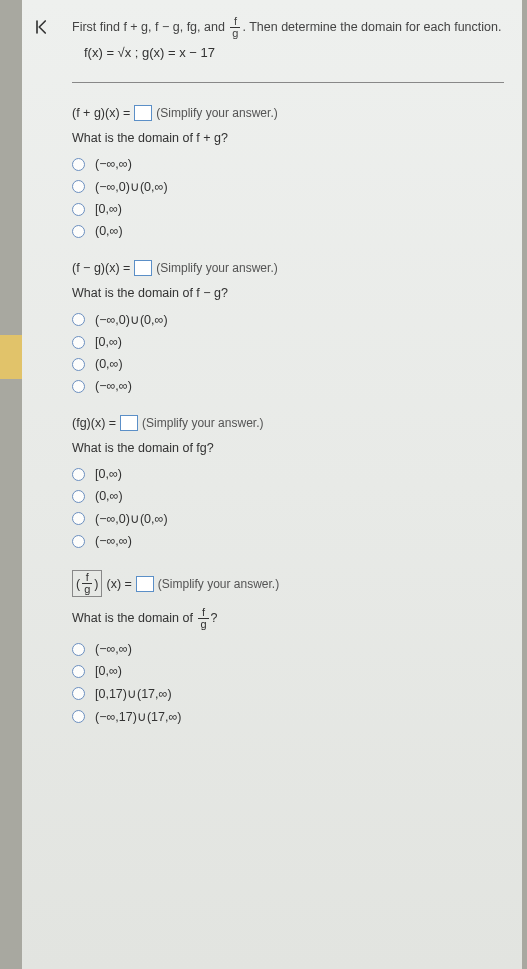 The height and width of the screenshot is (969, 527). What do you see at coordinates (288, 508) in the screenshot?
I see `q3-options: [0,∞) (0,∞) (−∞,0)∪(0,∞) (−∞,∞)` at bounding box center [288, 508].